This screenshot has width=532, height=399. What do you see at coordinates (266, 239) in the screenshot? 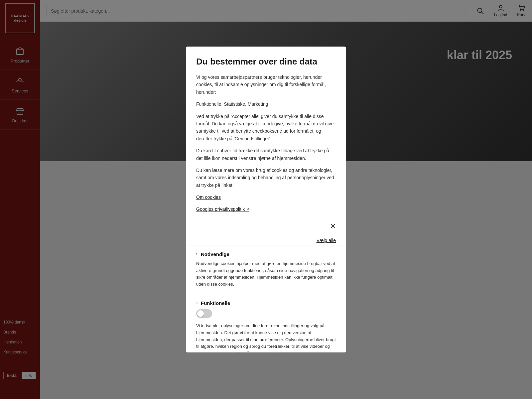
I see `select-all-row: Vælg alle` at bounding box center [266, 239].